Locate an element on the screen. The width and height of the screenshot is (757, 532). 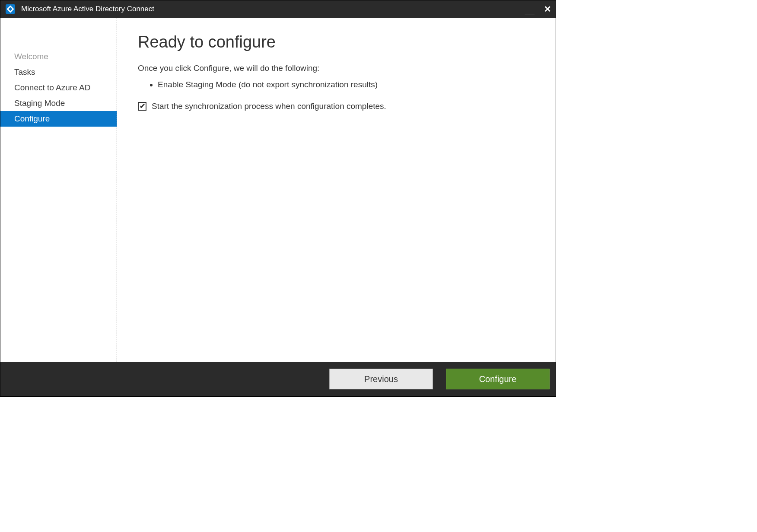
start-sync-checkbox-row: ✔ Start the synchronization process when… is located at coordinates (336, 106).